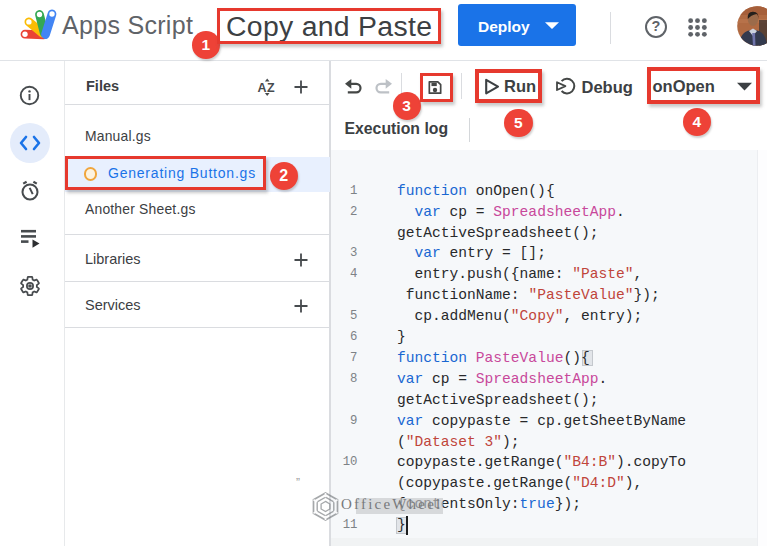 This screenshot has width=767, height=546. I want to click on svg-text: A, so click(262, 88).